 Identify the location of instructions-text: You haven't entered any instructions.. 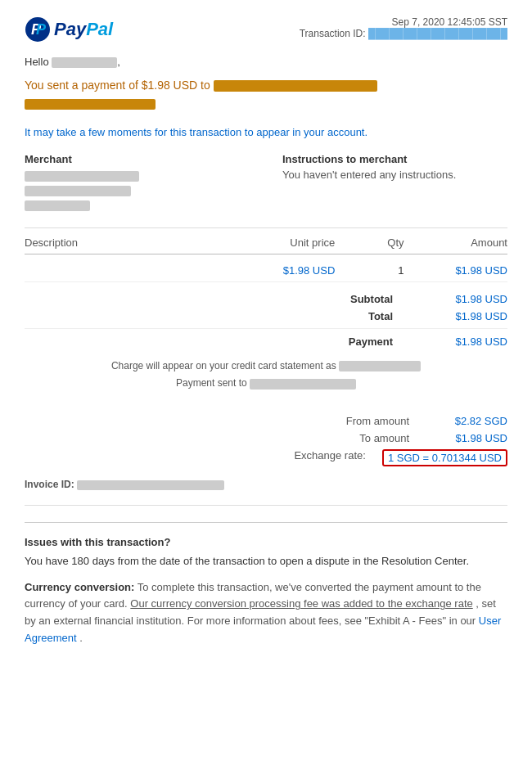
(394, 175).